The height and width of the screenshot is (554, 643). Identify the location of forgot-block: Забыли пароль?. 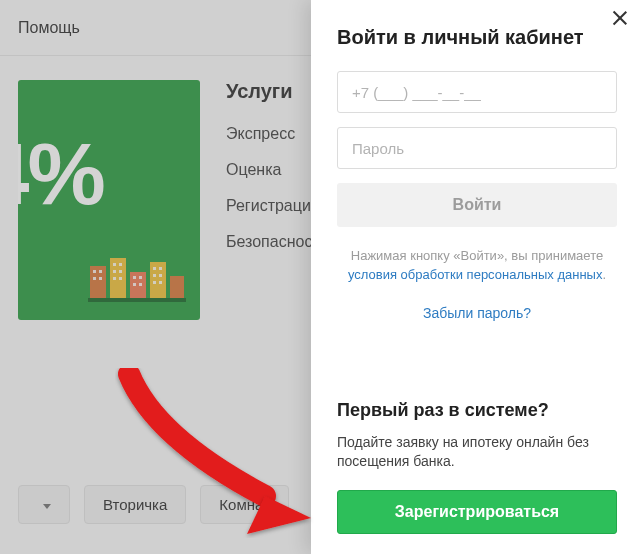
(477, 313).